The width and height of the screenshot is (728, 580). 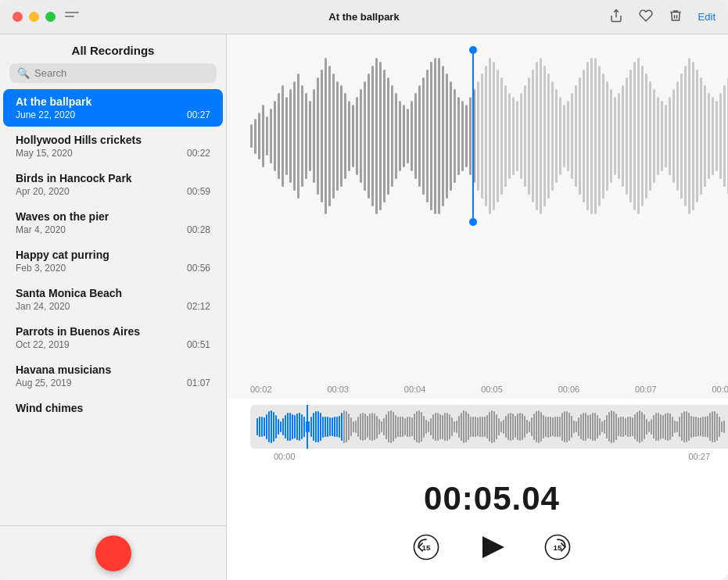 What do you see at coordinates (364, 17) in the screenshot?
I see `window-title: At the ballpark` at bounding box center [364, 17].